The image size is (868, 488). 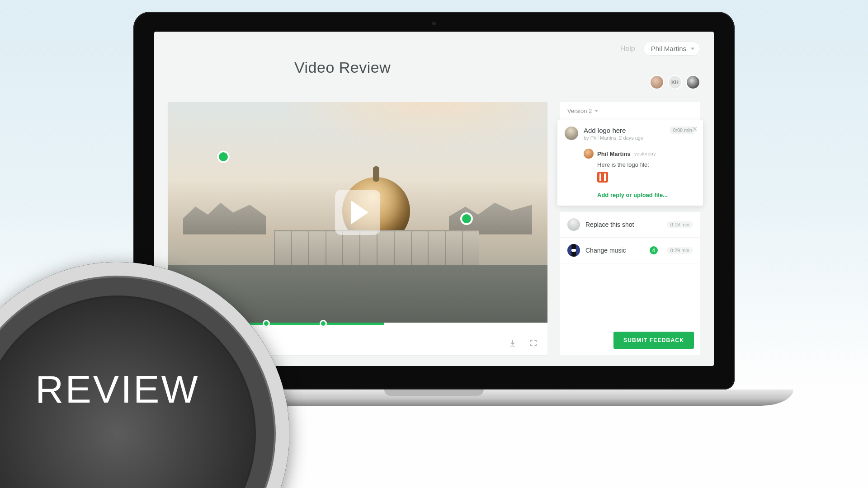 What do you see at coordinates (654, 250) in the screenshot?
I see `reply-count-badge: 4` at bounding box center [654, 250].